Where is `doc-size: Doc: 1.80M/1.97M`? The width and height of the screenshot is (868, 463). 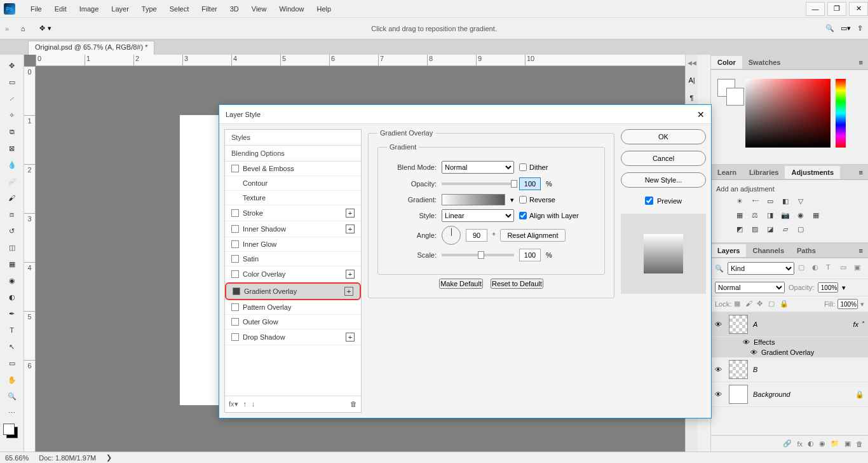
doc-size: Doc: 1.80M/1.97M is located at coordinates (67, 458).